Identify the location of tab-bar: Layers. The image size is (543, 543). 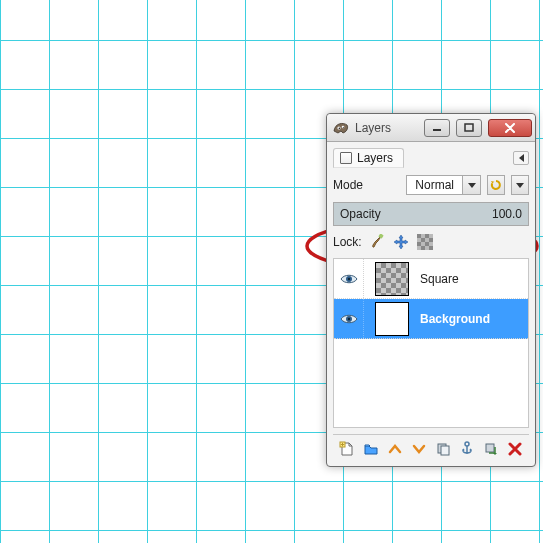
(431, 158).